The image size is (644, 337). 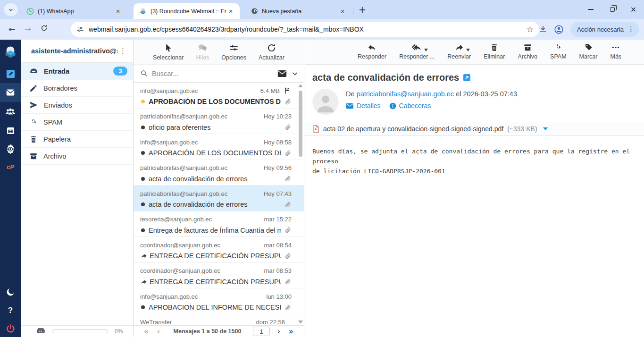 I want to click on message-row: coordinador@sanjuan.gob.ecmar 08:54 ENTR…, so click(x=219, y=250).